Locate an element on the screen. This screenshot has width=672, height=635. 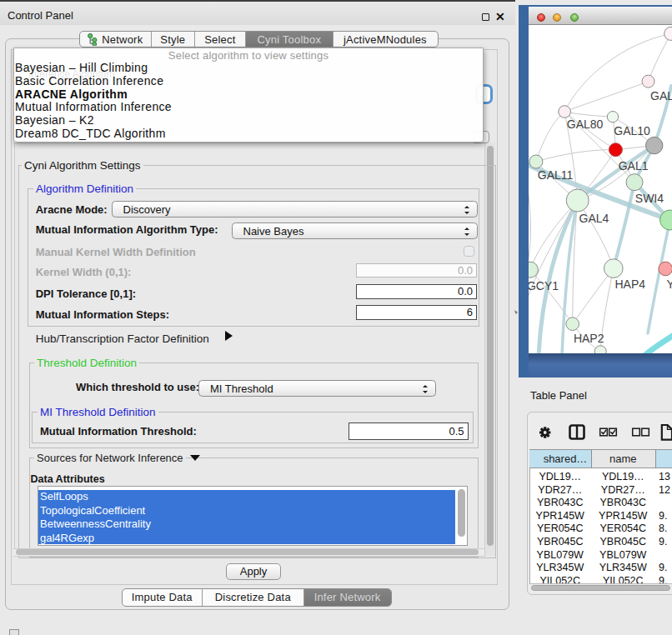
svg-text: GAL10 is located at coordinates (632, 131).